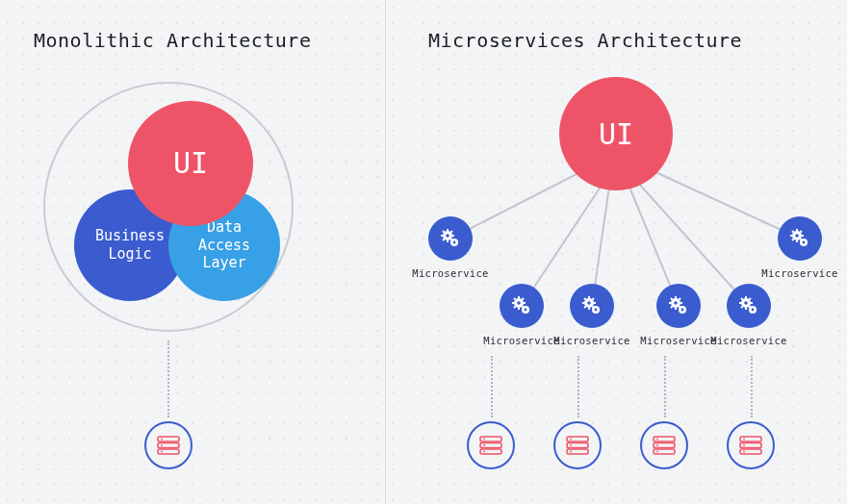 The height and width of the screenshot is (504, 847). I want to click on microservice-label-2: Microservice, so click(522, 340).